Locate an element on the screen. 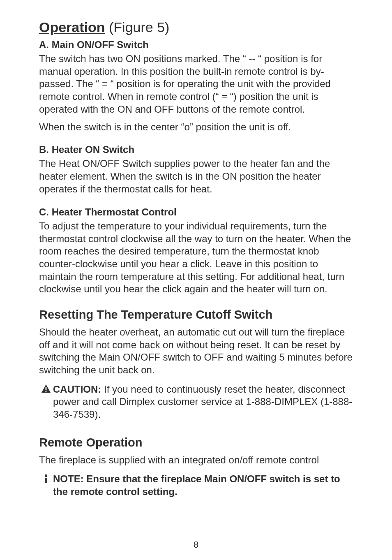 The width and height of the screenshot is (392, 560). heading-remote: Remote Operation is located at coordinates (197, 443).